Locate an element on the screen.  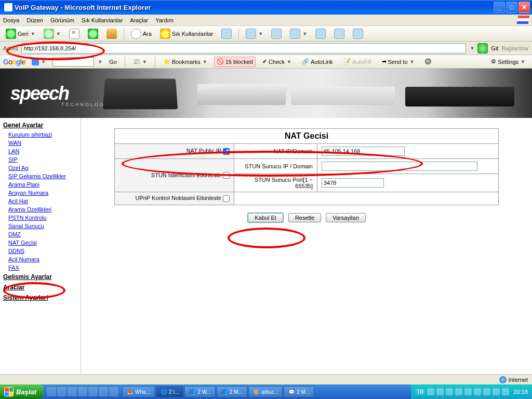
sidebar-item: Acil Hat is located at coordinates (41, 201).